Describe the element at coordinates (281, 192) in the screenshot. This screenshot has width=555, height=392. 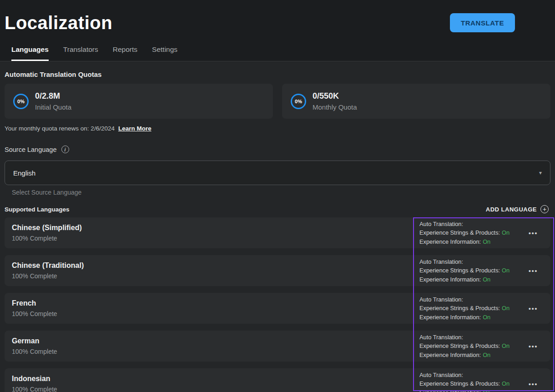
I see `select-helper-text: Select Source Language` at that location.